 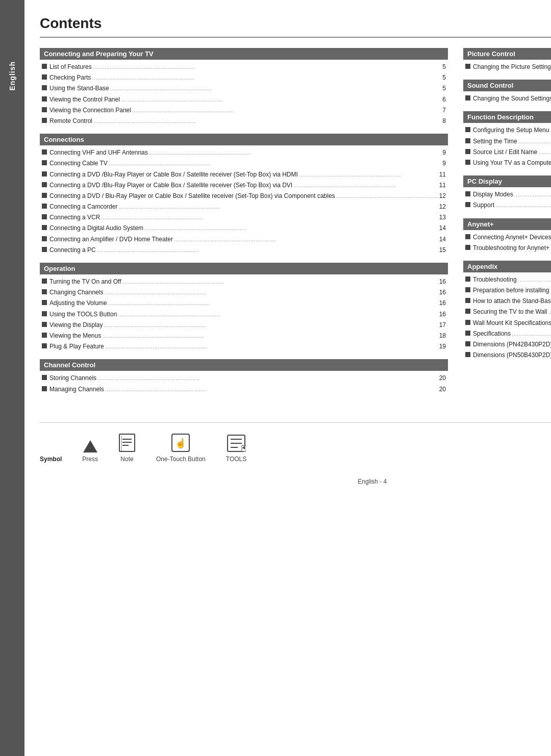 I want to click on list-item: Viewing the Menus.......................…, so click(x=244, y=336).